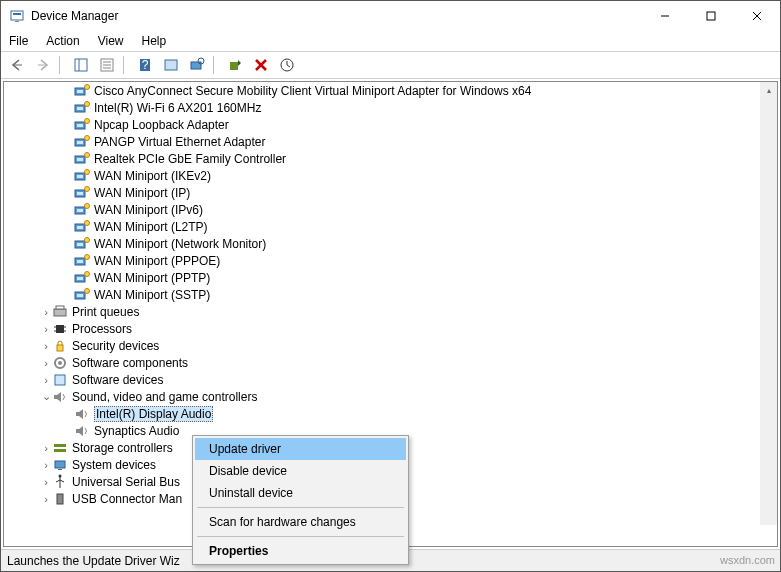  I want to click on window-controls, so click(711, 16).